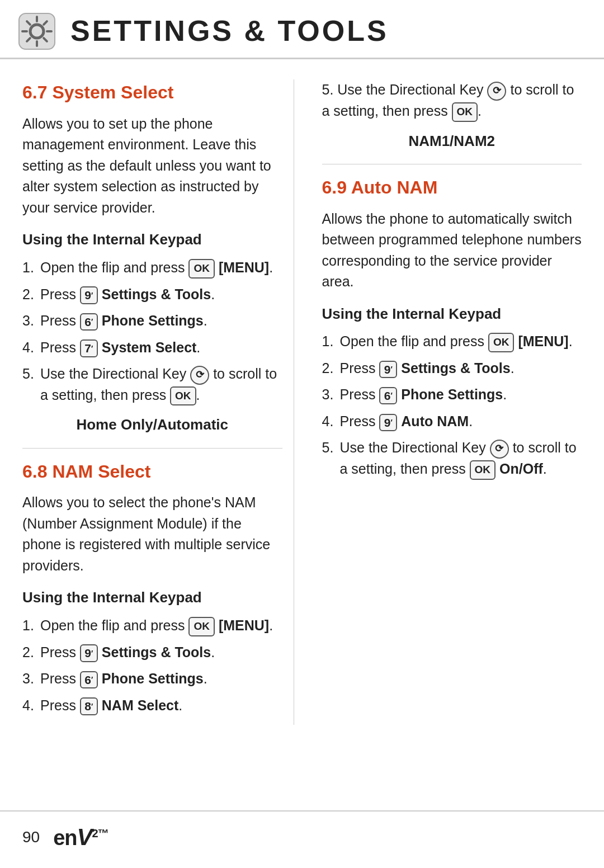 This screenshot has height=868, width=604. I want to click on settings-gear-icon, so click(37, 31).